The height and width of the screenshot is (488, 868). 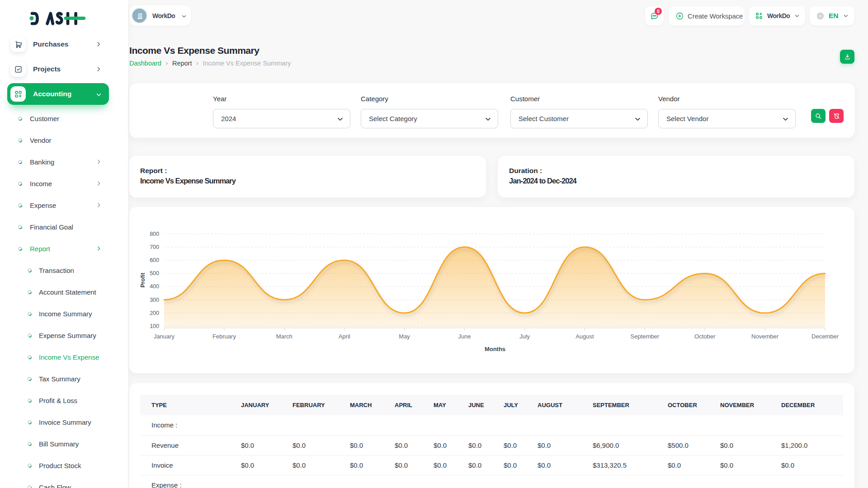 What do you see at coordinates (155, 286) in the screenshot?
I see `svg-text: 400` at bounding box center [155, 286].